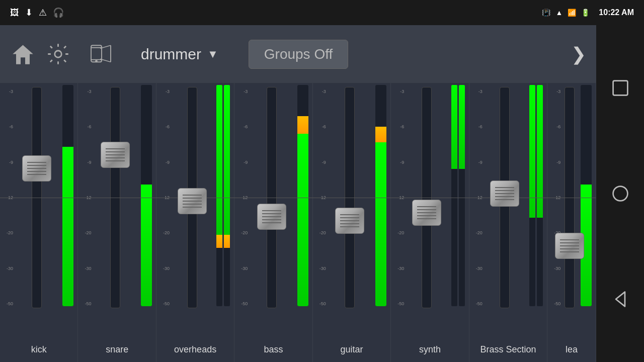  What do you see at coordinates (29, 13) in the screenshot?
I see `download-icon: ⬇` at bounding box center [29, 13].